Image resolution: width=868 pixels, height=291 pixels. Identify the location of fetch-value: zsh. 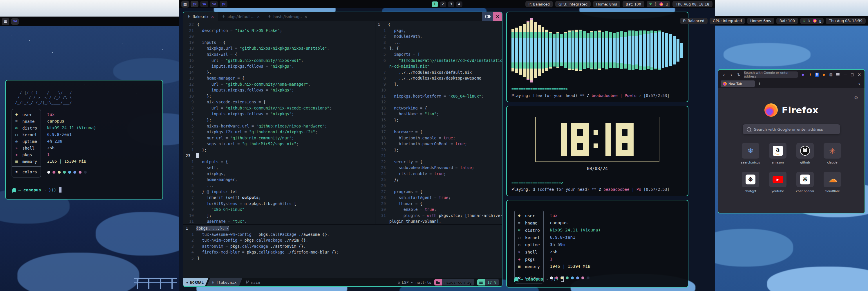
(72, 148).